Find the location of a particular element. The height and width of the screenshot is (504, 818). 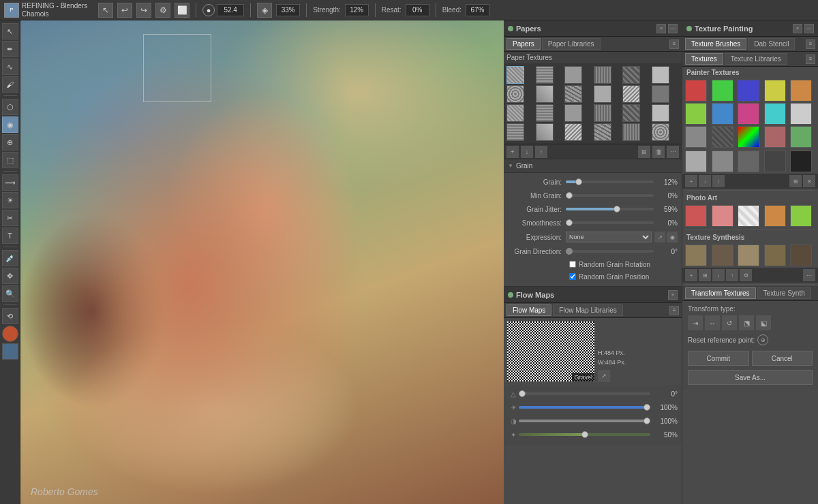

tool-btn-action: ⚙ is located at coordinates (163, 10).